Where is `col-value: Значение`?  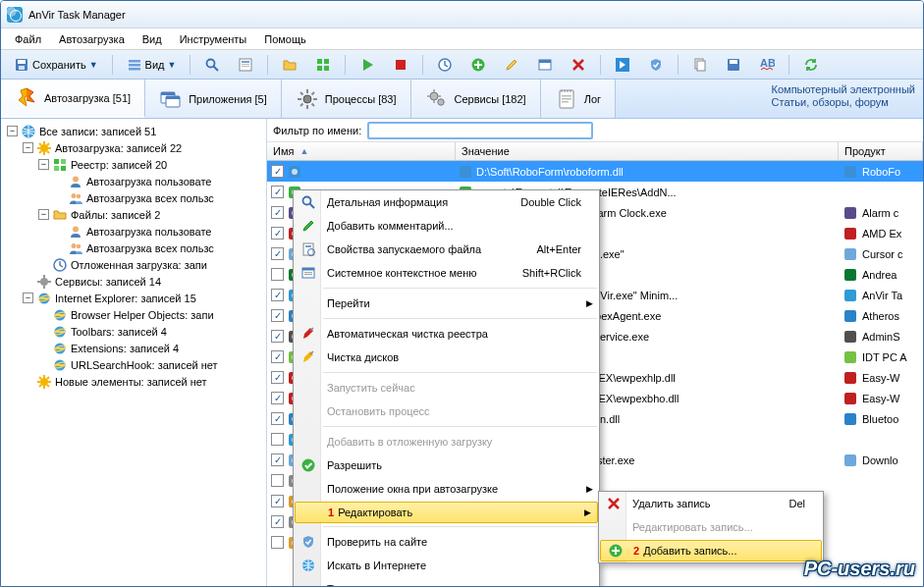 col-value: Значение is located at coordinates (647, 151).